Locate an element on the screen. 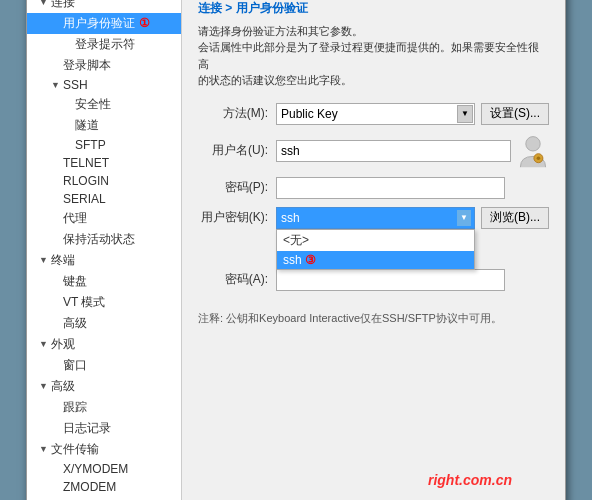 The width and height of the screenshot is (592, 500). avatar-icon is located at coordinates (533, 151).